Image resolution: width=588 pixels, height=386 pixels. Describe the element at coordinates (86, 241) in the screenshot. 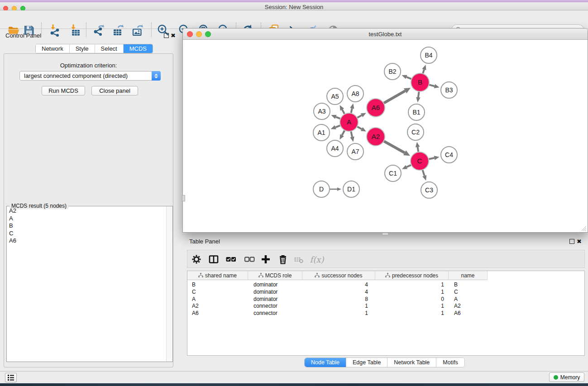

I see `mcds-result-item: A6` at that location.